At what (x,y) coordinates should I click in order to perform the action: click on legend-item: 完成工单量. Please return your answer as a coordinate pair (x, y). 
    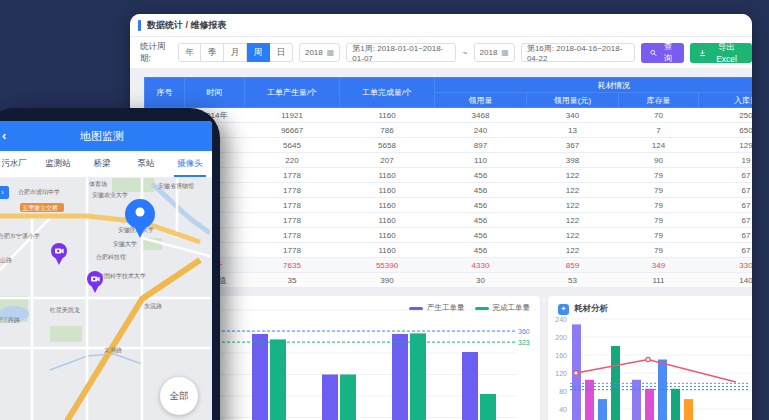
    Looking at the image, I should click on (503, 308).